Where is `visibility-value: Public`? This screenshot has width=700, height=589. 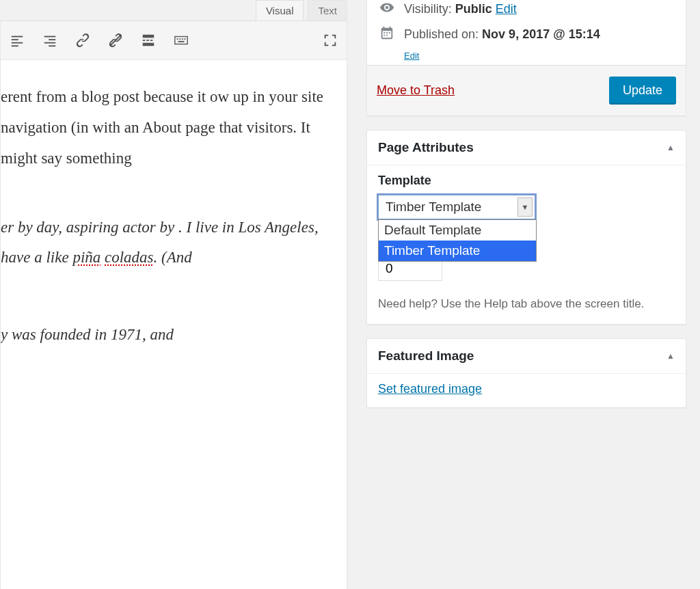
visibility-value: Public is located at coordinates (474, 9).